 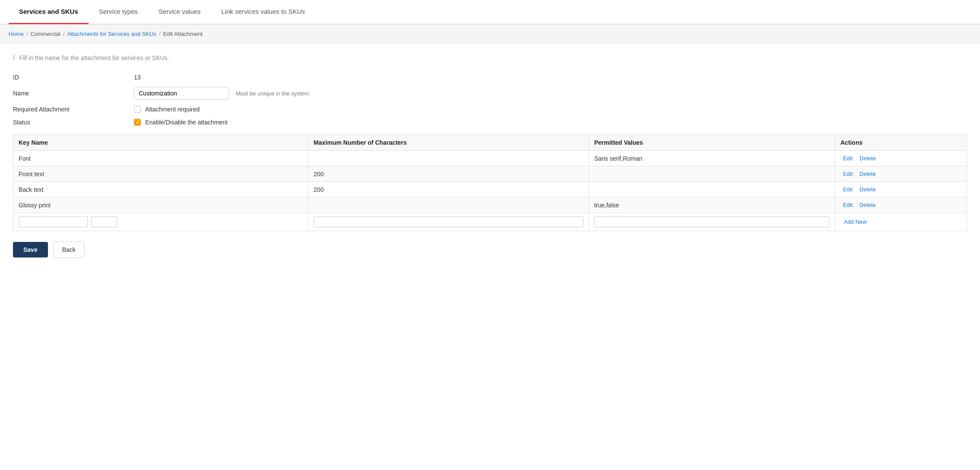 I want to click on breadcrumb-sep-3: /, so click(x=160, y=34).